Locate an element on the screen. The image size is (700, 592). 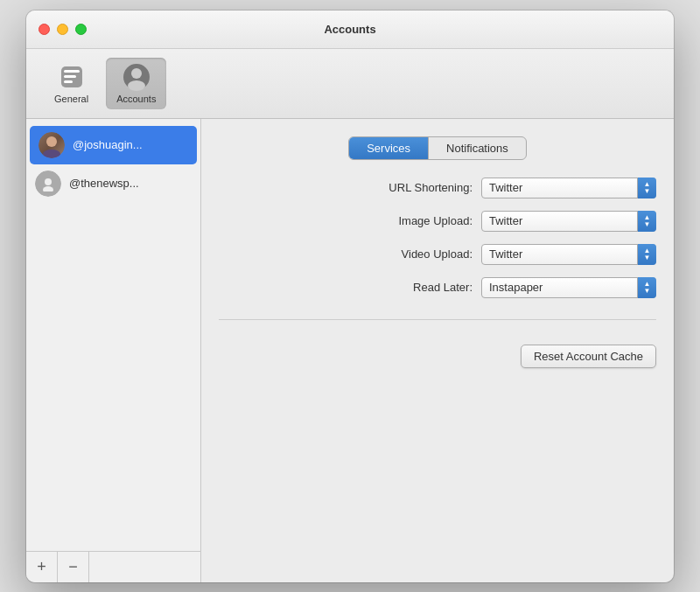
video-upload-select: Twitter YouTube Vimeo is located at coordinates (569, 254).